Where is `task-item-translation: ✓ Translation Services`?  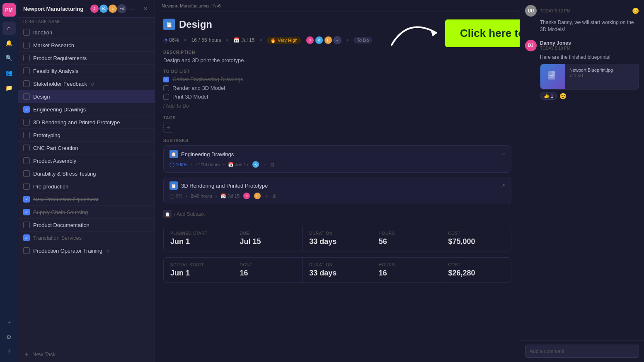 task-item-translation: ✓ Translation Services is located at coordinates (86, 238).